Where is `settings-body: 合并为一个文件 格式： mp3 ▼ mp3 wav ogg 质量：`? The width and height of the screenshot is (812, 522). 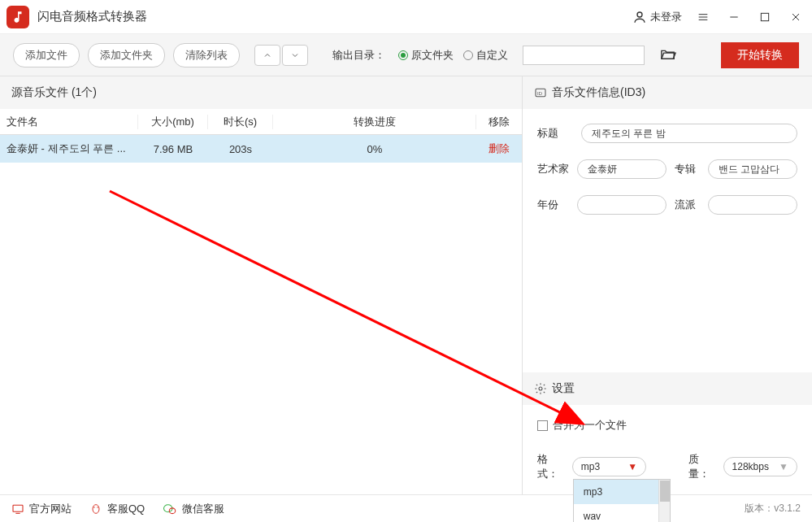 settings-body: 合并为一个文件 格式： mp3 ▼ mp3 wav ogg 质量： is located at coordinates (667, 450).